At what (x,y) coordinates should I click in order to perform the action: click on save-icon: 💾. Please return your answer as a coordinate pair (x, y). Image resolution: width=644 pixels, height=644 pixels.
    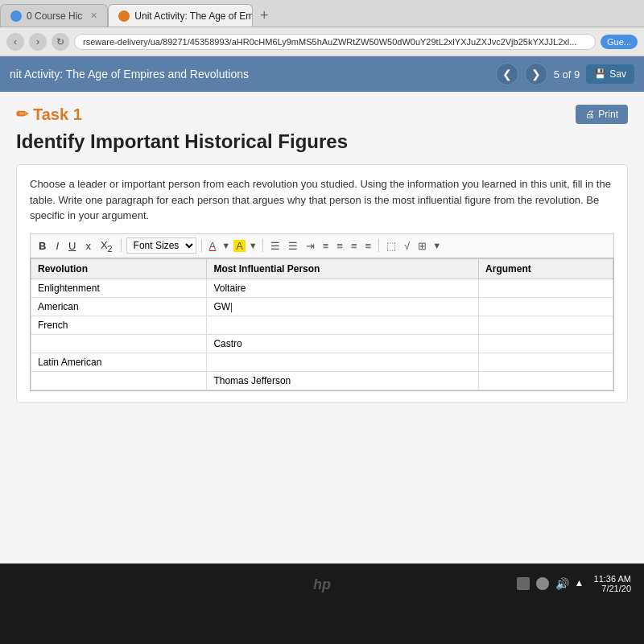
    Looking at the image, I should click on (601, 74).